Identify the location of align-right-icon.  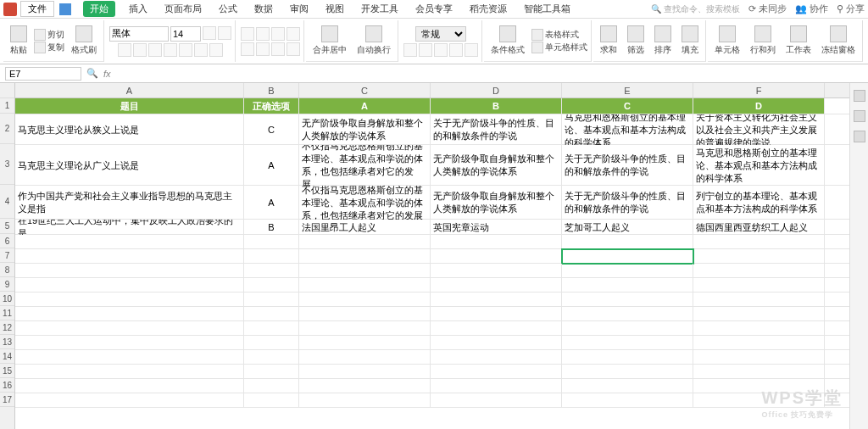
(278, 49).